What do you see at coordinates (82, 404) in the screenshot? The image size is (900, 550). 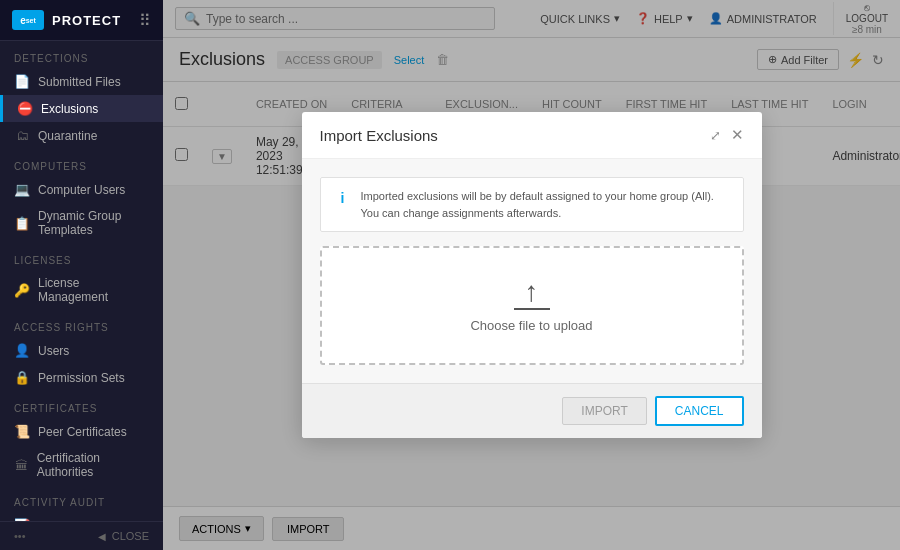 I see `section-title-certificates: CERTIFICATES` at bounding box center [82, 404].